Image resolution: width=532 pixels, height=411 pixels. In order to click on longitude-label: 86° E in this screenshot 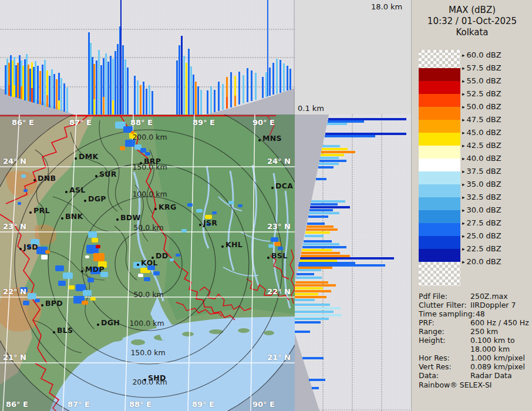, I will do `click(17, 404)`.